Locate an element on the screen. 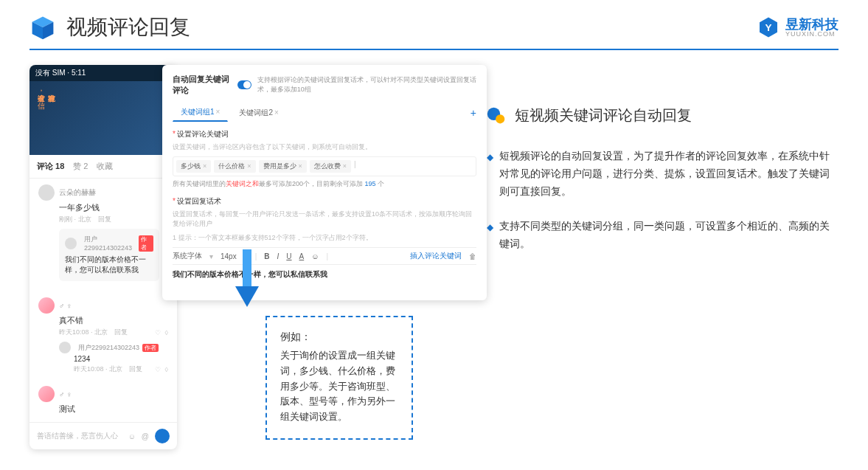 This screenshot has width=868, height=470. page-title: 视频评论回复 is located at coordinates (128, 27).